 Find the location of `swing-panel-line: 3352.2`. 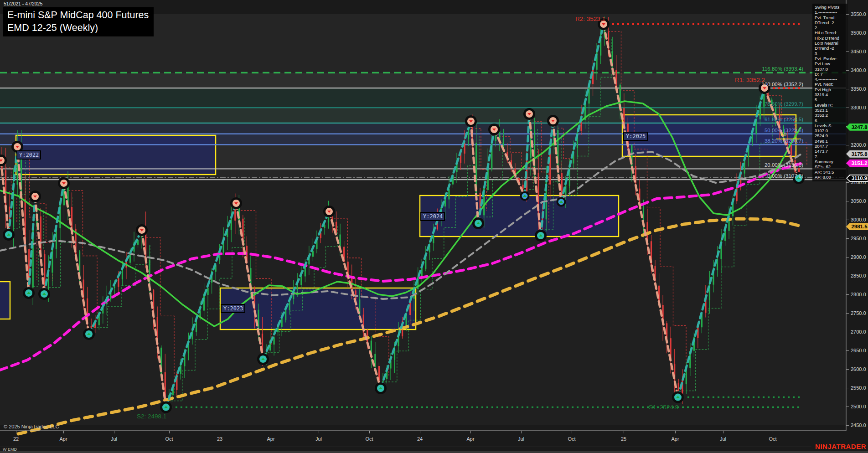

swing-panel-line: 3352.2 is located at coordinates (831, 115).